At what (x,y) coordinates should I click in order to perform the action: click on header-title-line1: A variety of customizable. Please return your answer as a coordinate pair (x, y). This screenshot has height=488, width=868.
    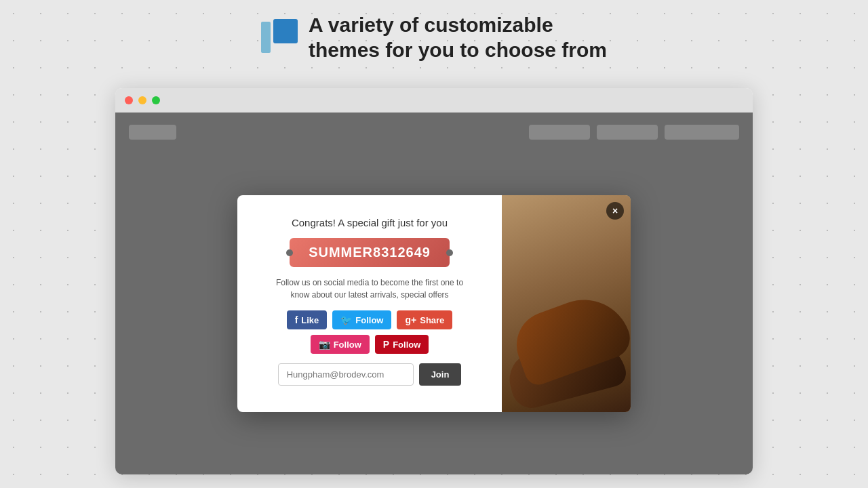
    Looking at the image, I should click on (458, 25).